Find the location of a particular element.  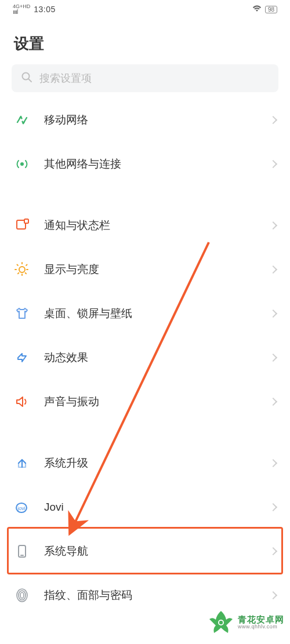

status-right: 98 is located at coordinates (264, 9).